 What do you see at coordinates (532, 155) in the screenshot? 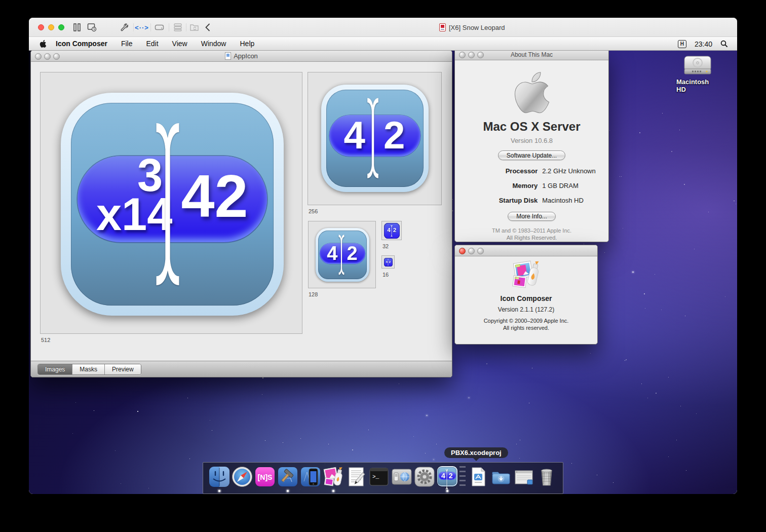
I see `software-update-button: Software Update...` at bounding box center [532, 155].